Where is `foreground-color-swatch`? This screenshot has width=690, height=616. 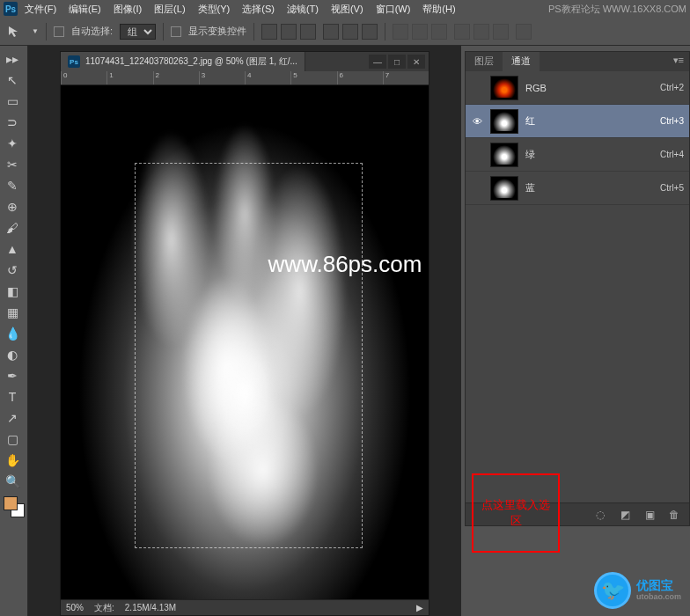 foreground-color-swatch is located at coordinates (11, 503).